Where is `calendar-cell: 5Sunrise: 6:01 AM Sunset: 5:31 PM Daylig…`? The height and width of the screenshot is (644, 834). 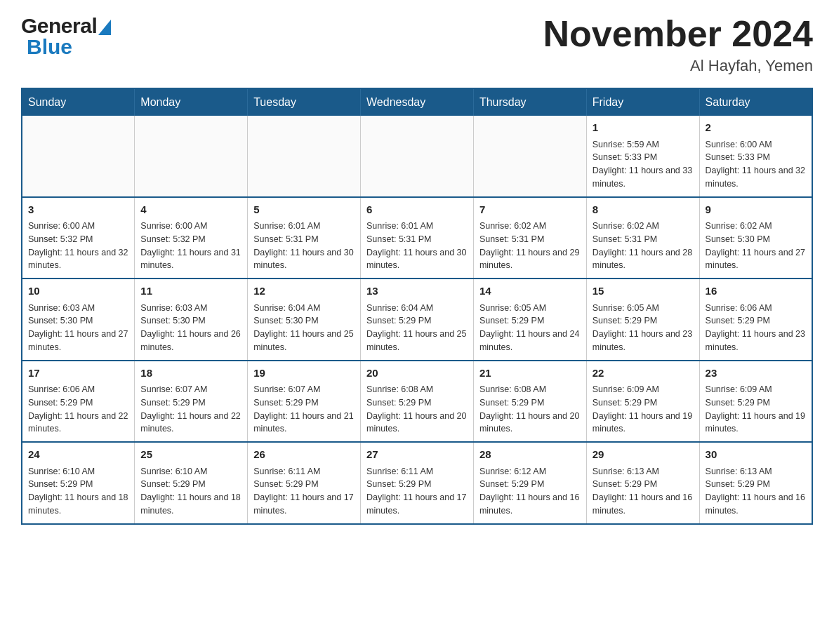 calendar-cell: 5Sunrise: 6:01 AM Sunset: 5:31 PM Daylig… is located at coordinates (305, 239).